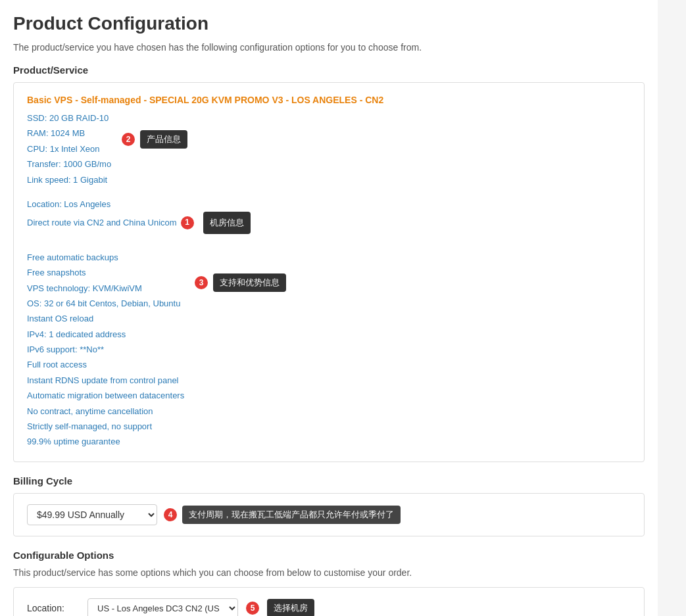  Describe the element at coordinates (105, 304) in the screenshot. I see `feature-os: OS: 32 or 64 bit Centos, Debian, Ubuntu` at that location.